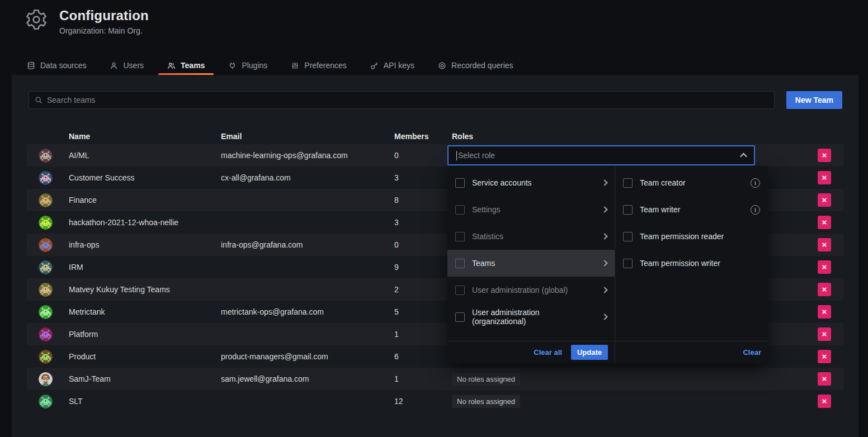  I want to click on team-name-link: Product, so click(145, 357).